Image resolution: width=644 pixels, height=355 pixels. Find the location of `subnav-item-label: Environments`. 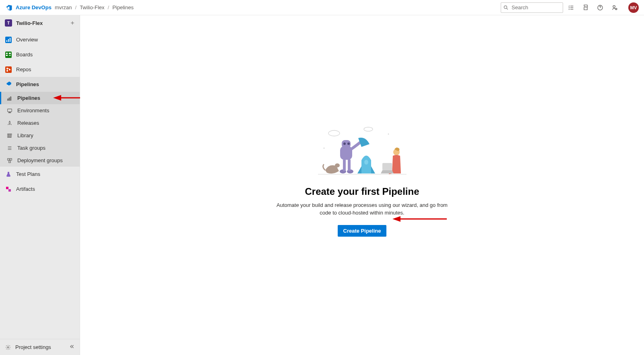

subnav-item-label: Environments is located at coordinates (33, 110).